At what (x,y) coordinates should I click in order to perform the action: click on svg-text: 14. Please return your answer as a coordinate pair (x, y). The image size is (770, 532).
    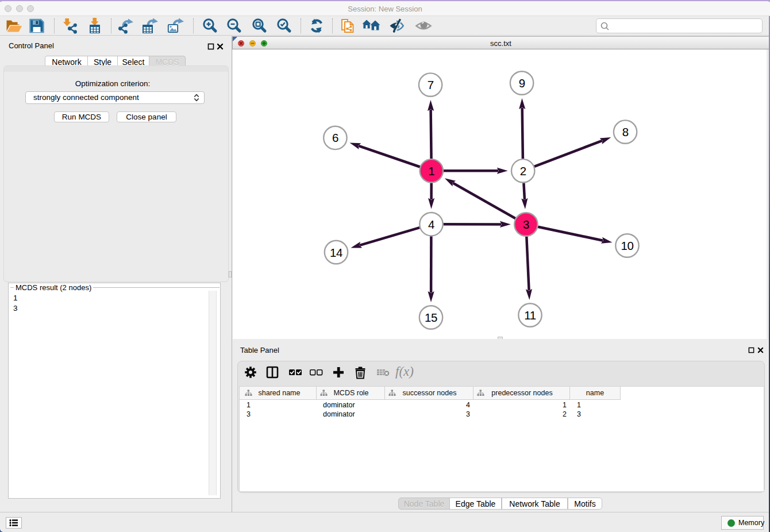
    Looking at the image, I should click on (336, 253).